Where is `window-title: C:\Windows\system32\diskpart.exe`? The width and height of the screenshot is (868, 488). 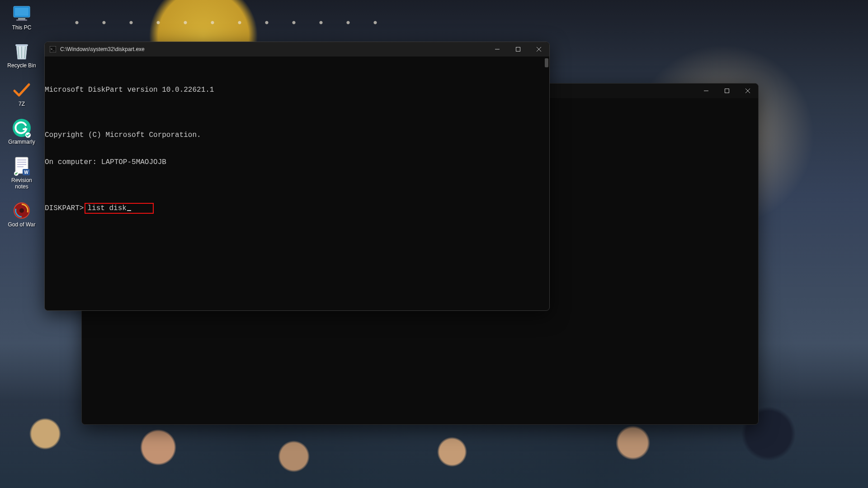
window-title: C:\Windows\system32\diskpart.exe is located at coordinates (274, 49).